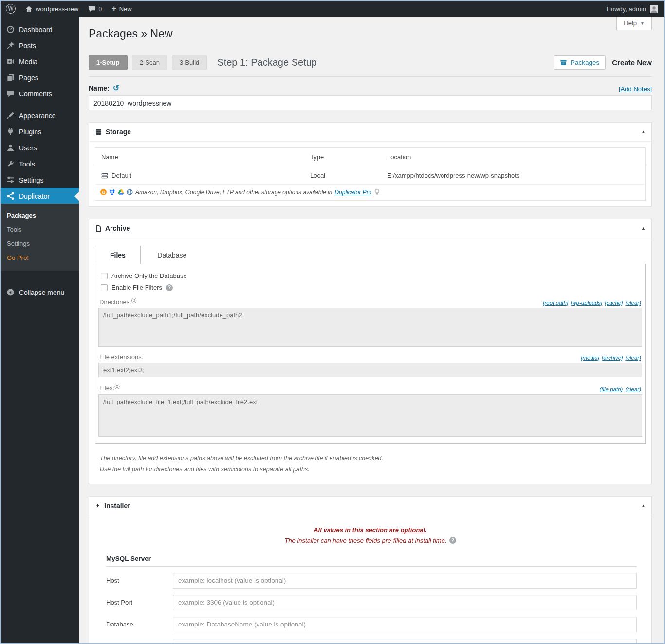  What do you see at coordinates (36, 30) in the screenshot?
I see `sidebar-item-label: Dashboard` at bounding box center [36, 30].